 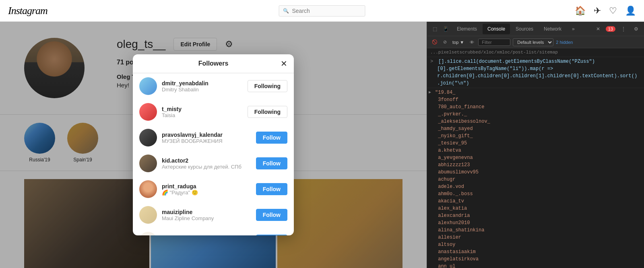 I want to click on search-input, so click(x=322, y=11).